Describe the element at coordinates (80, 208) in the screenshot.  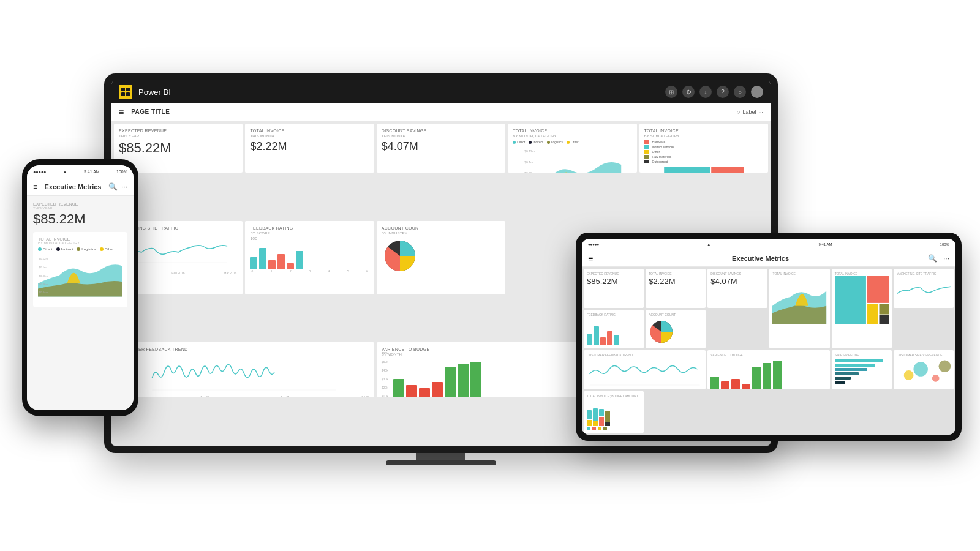
I see `phone-kpi1-sub: THIS YEAR` at that location.